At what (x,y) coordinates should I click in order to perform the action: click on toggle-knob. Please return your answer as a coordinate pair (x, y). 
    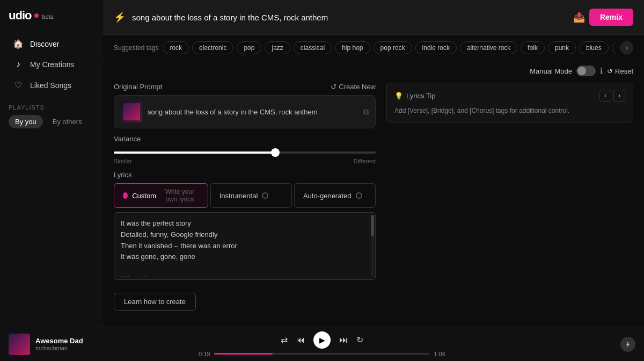
    Looking at the image, I should click on (582, 71).